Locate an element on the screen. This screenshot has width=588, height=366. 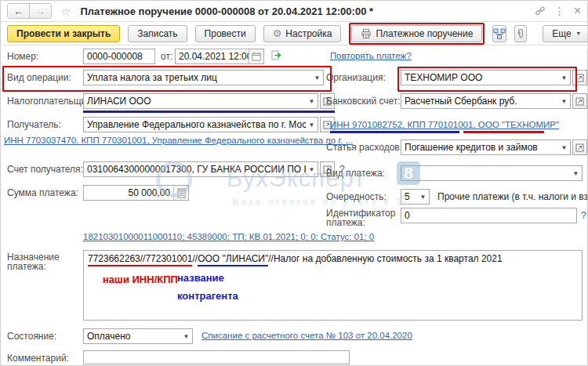
organization-value: ТЕХНОМИР ООО is located at coordinates (480, 78).